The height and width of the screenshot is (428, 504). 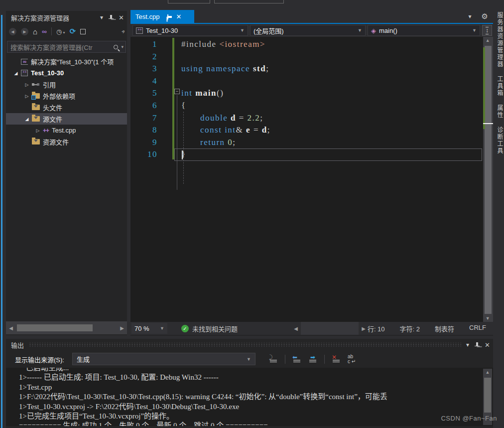 What do you see at coordinates (250, 397) in the screenshot?
I see `output-log: 已启动生成...1>------ 已启动生成: 项目: Test_10-30, …` at bounding box center [250, 397].